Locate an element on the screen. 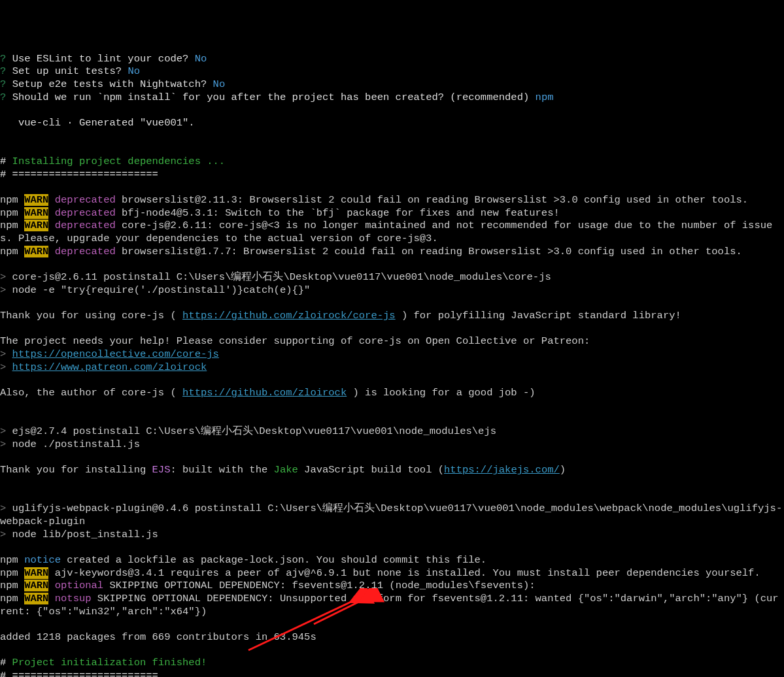  corejs-postinstall-2: node -e "try{require('./postinstall')}ca… is located at coordinates (162, 290).